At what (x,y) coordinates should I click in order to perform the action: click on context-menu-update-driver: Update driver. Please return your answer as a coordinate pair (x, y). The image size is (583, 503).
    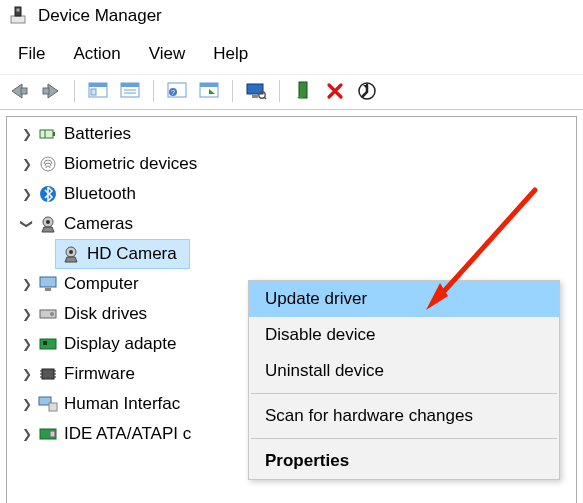
    Looking at the image, I should click on (404, 299).